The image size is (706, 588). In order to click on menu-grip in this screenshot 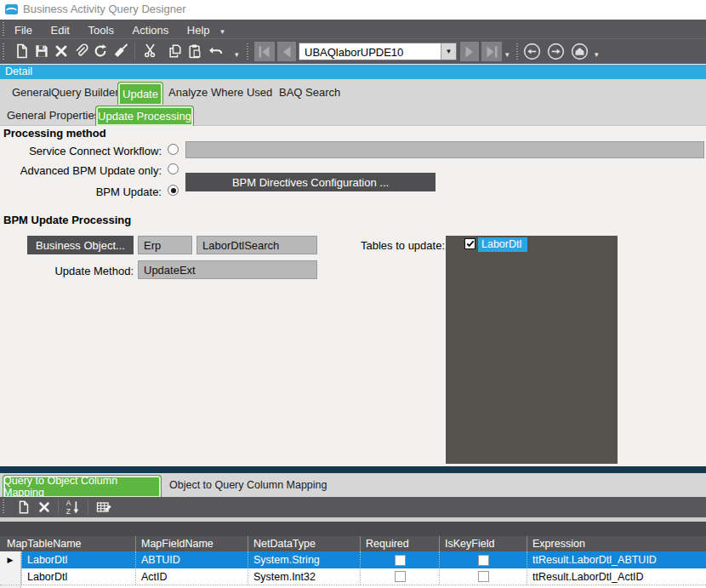, I will do `click(3, 29)`.